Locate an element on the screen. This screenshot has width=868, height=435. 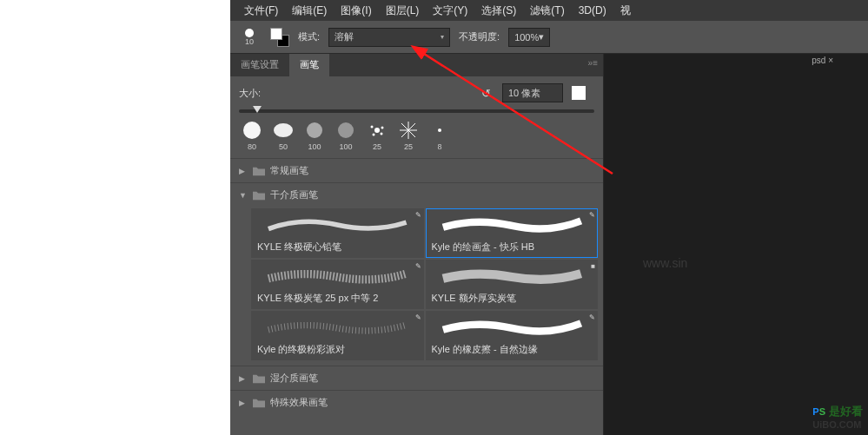
menu-view: 视 is located at coordinates (626, 10).